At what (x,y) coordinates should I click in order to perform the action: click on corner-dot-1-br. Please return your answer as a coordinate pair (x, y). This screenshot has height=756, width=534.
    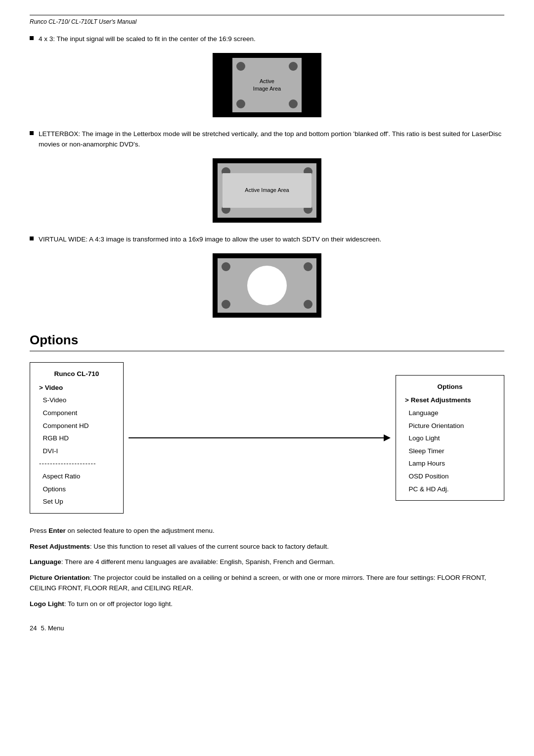
    Looking at the image, I should click on (293, 104).